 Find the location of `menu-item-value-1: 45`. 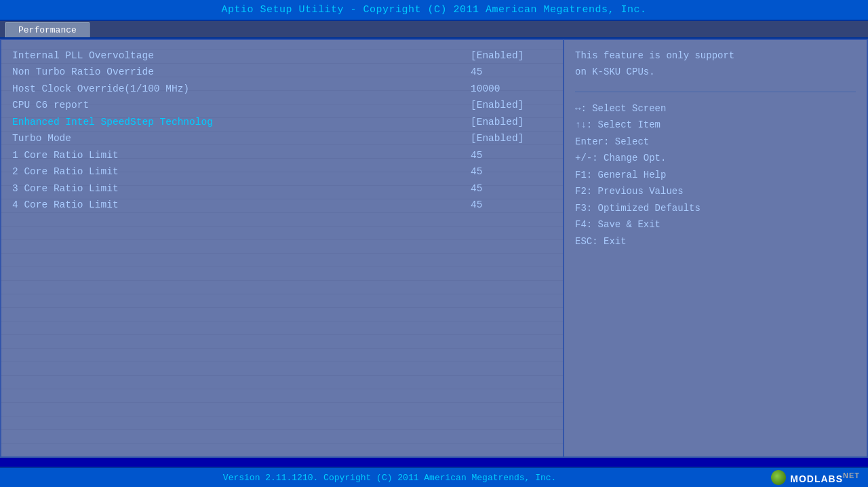

menu-item-value-1: 45 is located at coordinates (511, 72).